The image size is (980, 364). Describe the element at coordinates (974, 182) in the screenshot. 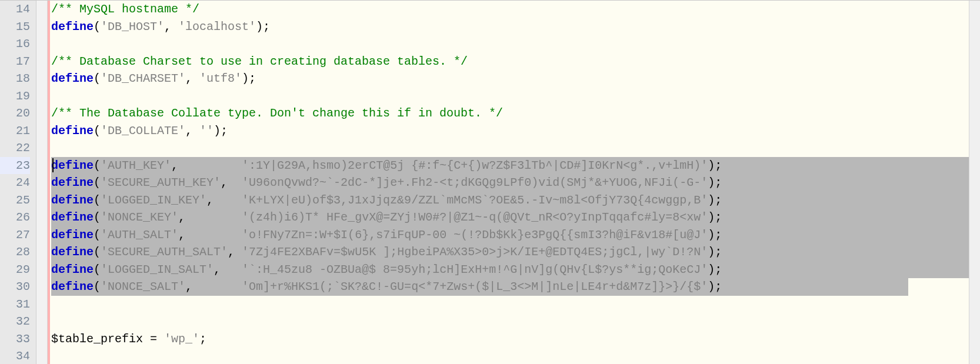

I see `vertical-scrollbar` at that location.